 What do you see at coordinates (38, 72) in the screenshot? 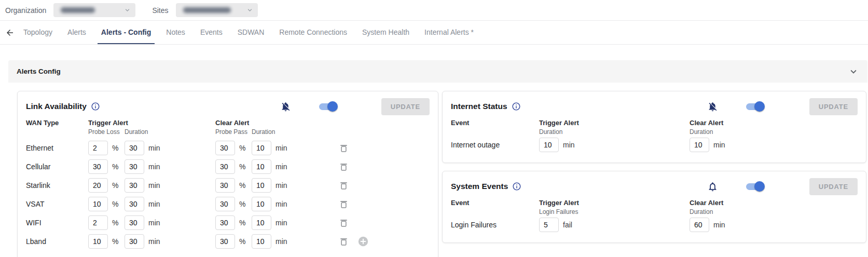
I see `section-title: Alerts Config` at bounding box center [38, 72].